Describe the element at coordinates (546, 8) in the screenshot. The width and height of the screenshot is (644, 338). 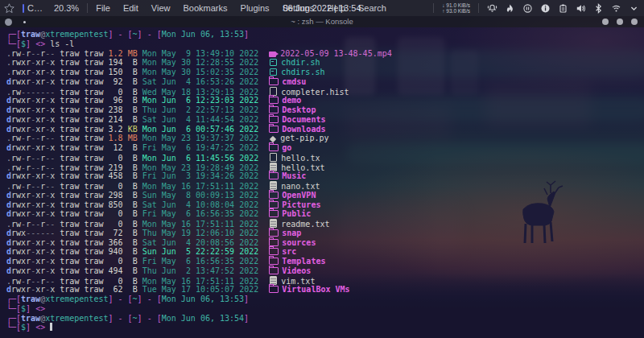
I see `info-badge-icon` at that location.